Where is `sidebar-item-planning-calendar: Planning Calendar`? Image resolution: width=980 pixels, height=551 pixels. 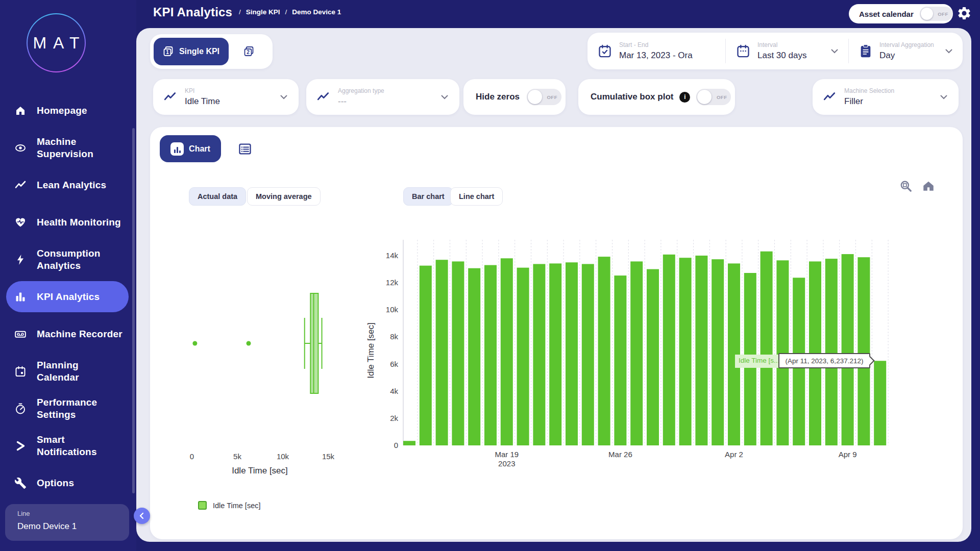 sidebar-item-planning-calendar: Planning Calendar is located at coordinates (68, 371).